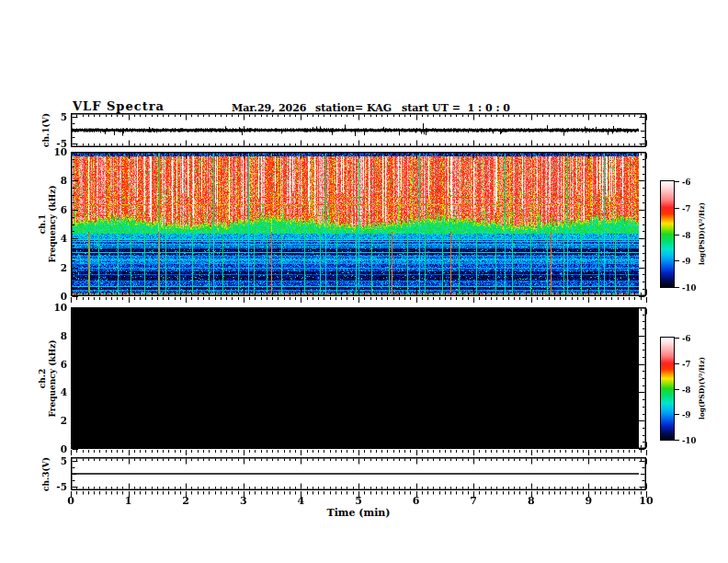 Image resolution: width=728 pixels, height=563 pixels. Describe the element at coordinates (119, 107) in the screenshot. I see `figure-title: VLF Spectra` at that location.